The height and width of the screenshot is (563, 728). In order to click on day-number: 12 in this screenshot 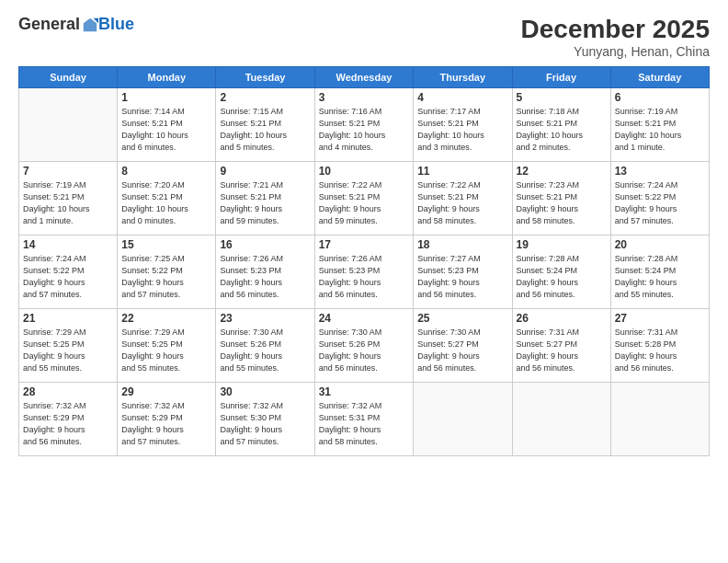, I will do `click(562, 171)`.